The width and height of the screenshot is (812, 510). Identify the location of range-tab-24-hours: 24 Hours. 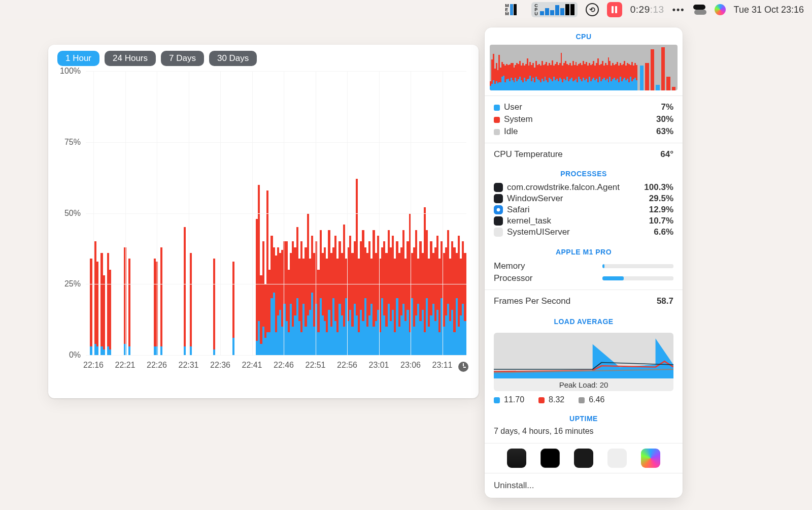
(130, 58).